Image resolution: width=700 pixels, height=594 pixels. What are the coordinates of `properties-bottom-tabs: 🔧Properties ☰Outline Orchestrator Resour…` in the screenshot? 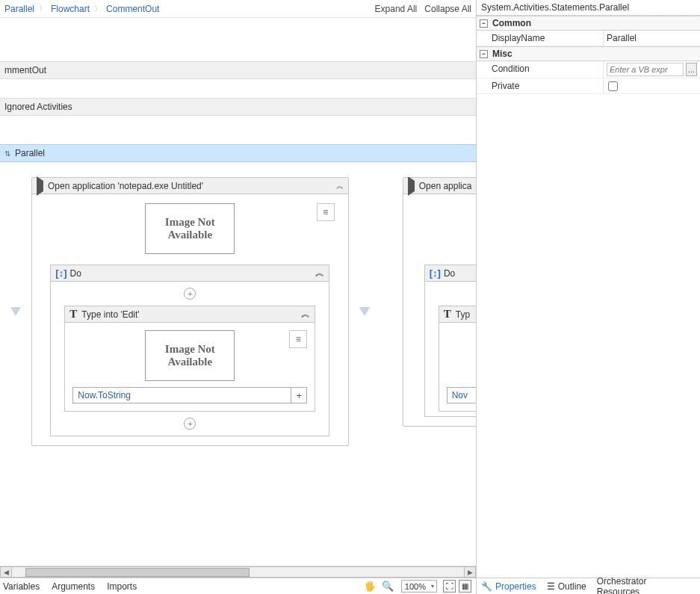 It's located at (589, 586).